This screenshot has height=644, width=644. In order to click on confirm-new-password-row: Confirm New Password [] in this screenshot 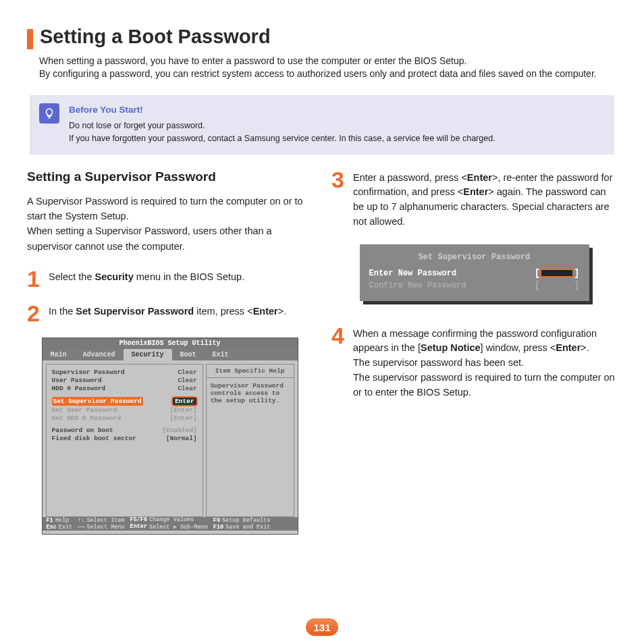, I will do `click(475, 286)`.